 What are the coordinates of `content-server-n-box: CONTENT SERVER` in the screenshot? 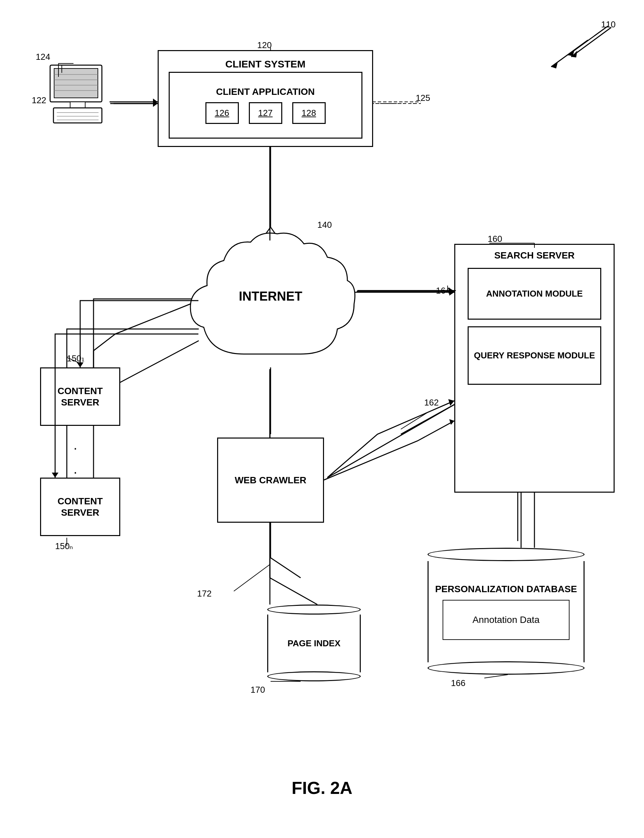 It's located at (80, 507).